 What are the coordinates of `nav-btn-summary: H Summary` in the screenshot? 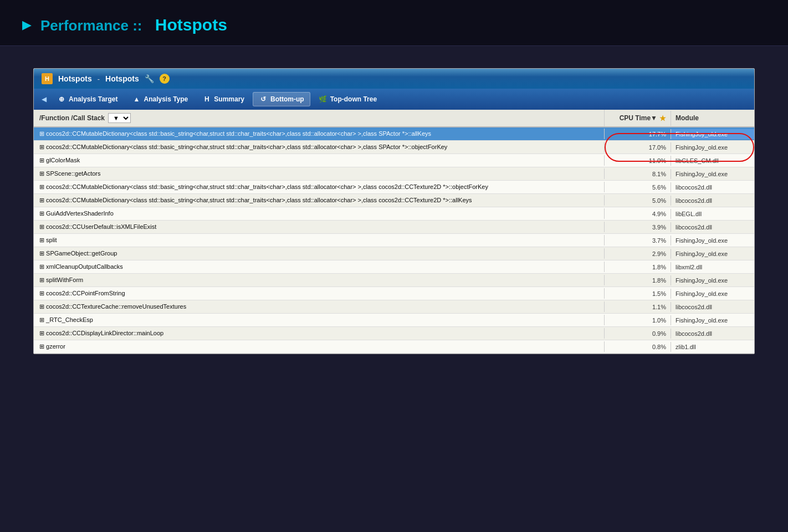 It's located at (223, 99).